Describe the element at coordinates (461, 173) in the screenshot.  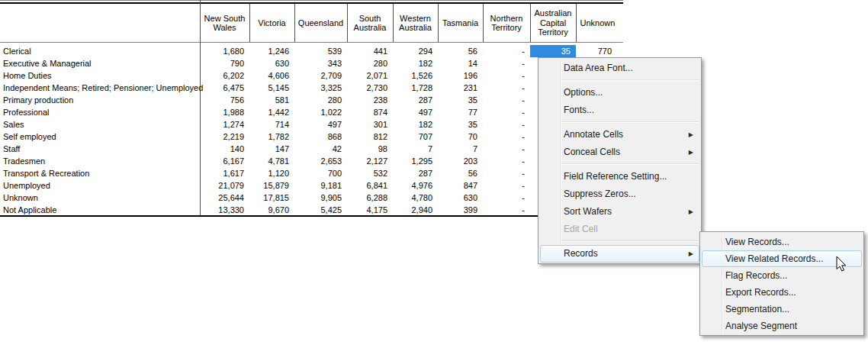
I see `data-cell: 56` at that location.